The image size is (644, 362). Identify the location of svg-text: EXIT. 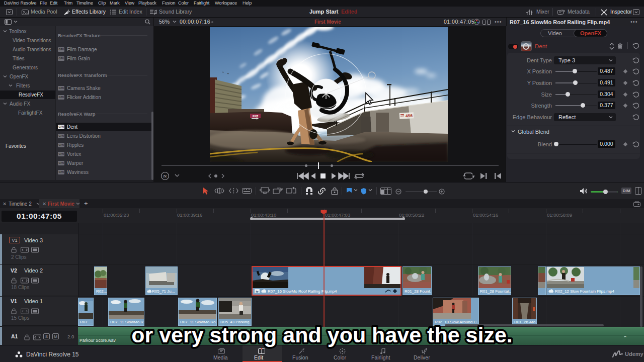
(256, 116).